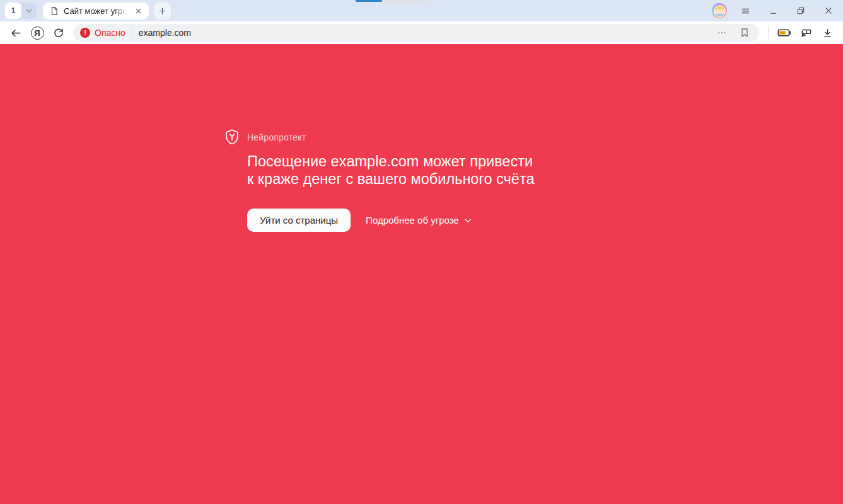 The width and height of the screenshot is (843, 504). Describe the element at coordinates (391, 161) in the screenshot. I see `warning-heading-line1: Посещение example.com может привести` at that location.